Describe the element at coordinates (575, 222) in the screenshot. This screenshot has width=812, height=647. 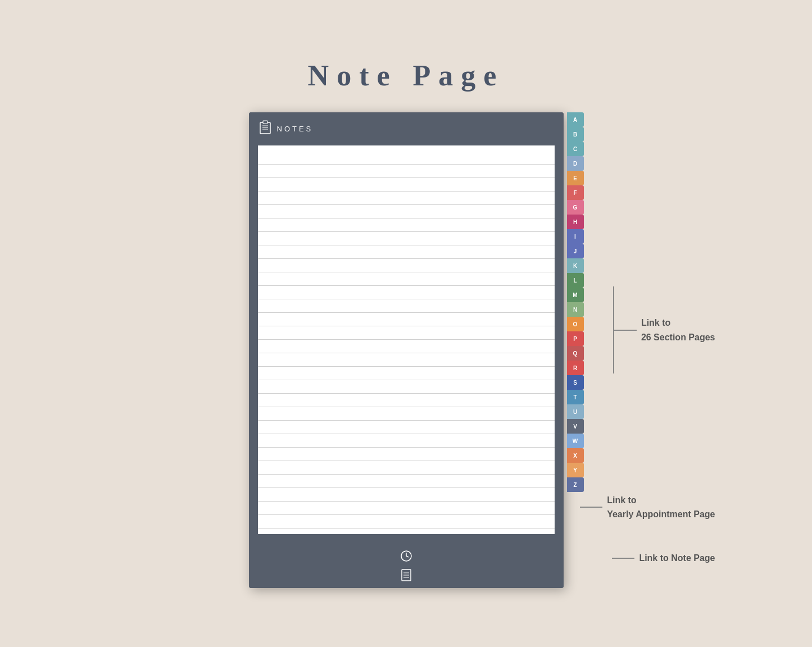
I see `tab-h: H` at that location.